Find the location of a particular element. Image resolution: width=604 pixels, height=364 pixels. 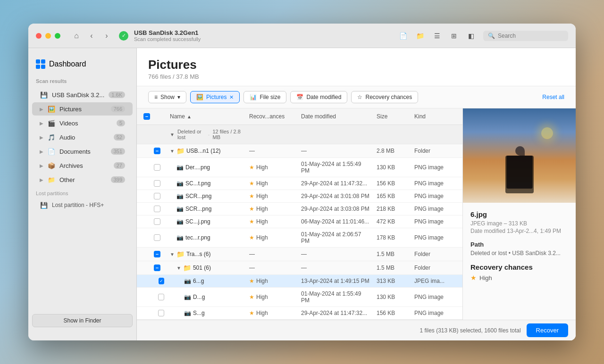

header-size: Size is located at coordinates (393, 116).